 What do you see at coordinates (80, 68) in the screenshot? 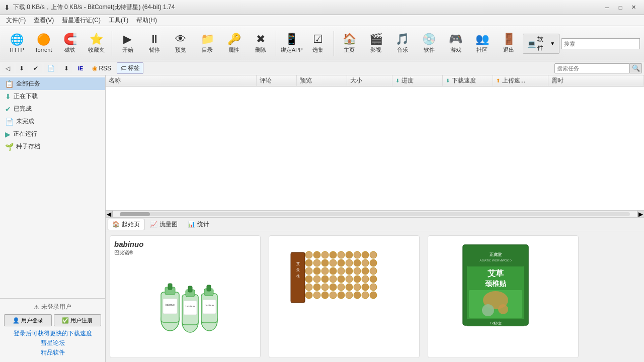
I see `ie-icon: IE` at bounding box center [80, 68].